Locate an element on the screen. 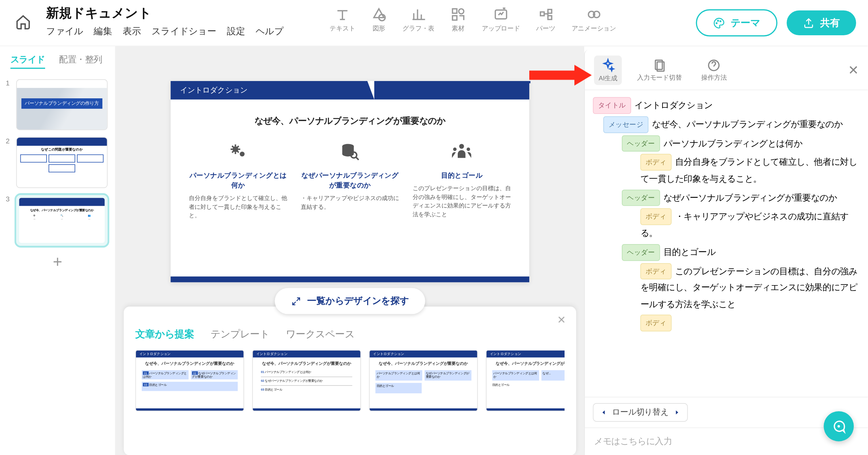 Image resolution: width=868 pixels, height=455 pixels. outline-body-1: 自分自身をブランドとして確立し、他者に対して一貫した印象を与えること。 is located at coordinates (749, 170).